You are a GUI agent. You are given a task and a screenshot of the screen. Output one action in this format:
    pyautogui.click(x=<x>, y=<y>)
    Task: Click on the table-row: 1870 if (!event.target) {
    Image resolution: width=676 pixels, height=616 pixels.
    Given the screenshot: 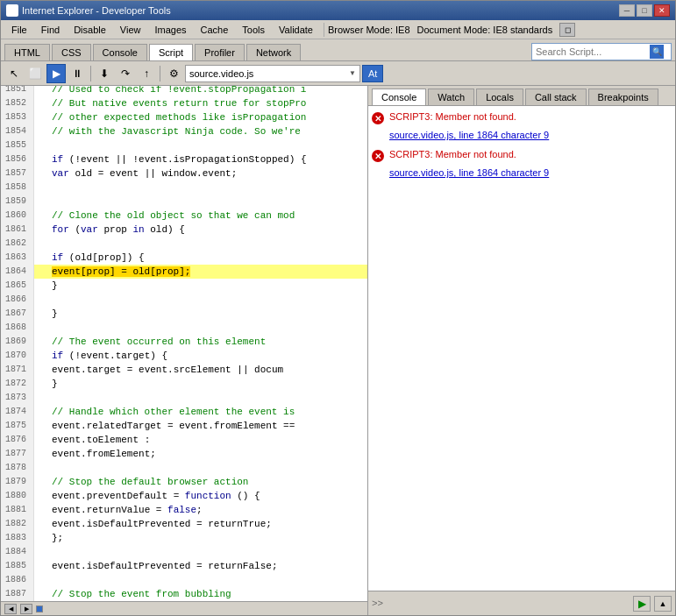 What is the action you would take?
    pyautogui.click(x=184, y=356)
    